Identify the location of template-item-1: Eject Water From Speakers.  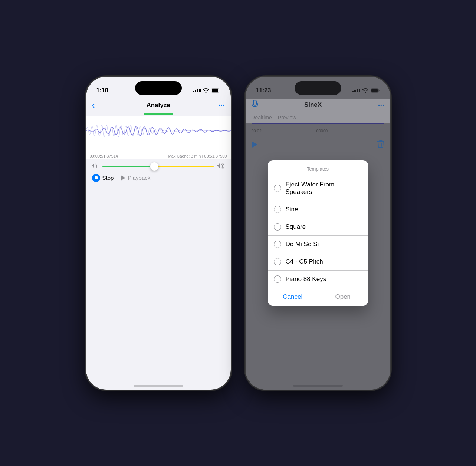
(318, 188).